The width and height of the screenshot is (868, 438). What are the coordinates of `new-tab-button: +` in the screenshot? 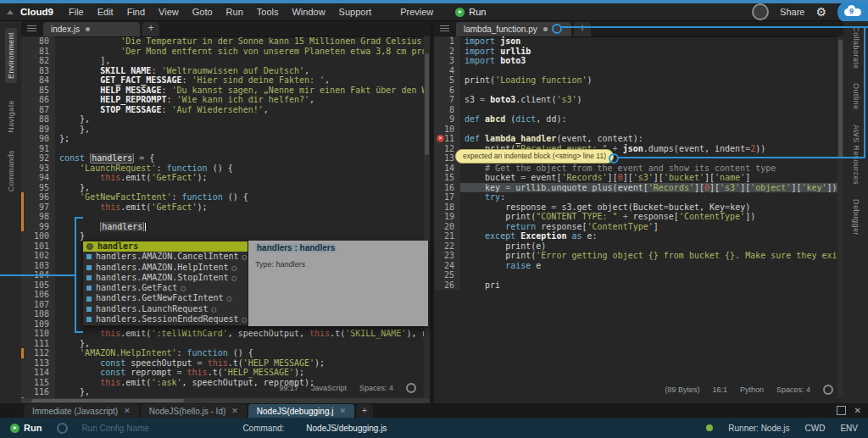 It's located at (151, 29).